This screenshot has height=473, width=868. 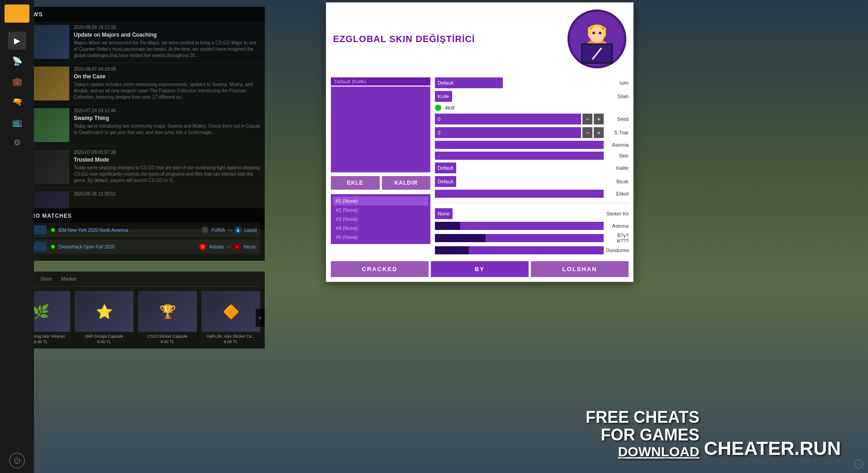 What do you see at coordinates (167, 342) in the screenshot?
I see `store-item-price-3: 8.00 TL` at bounding box center [167, 342].